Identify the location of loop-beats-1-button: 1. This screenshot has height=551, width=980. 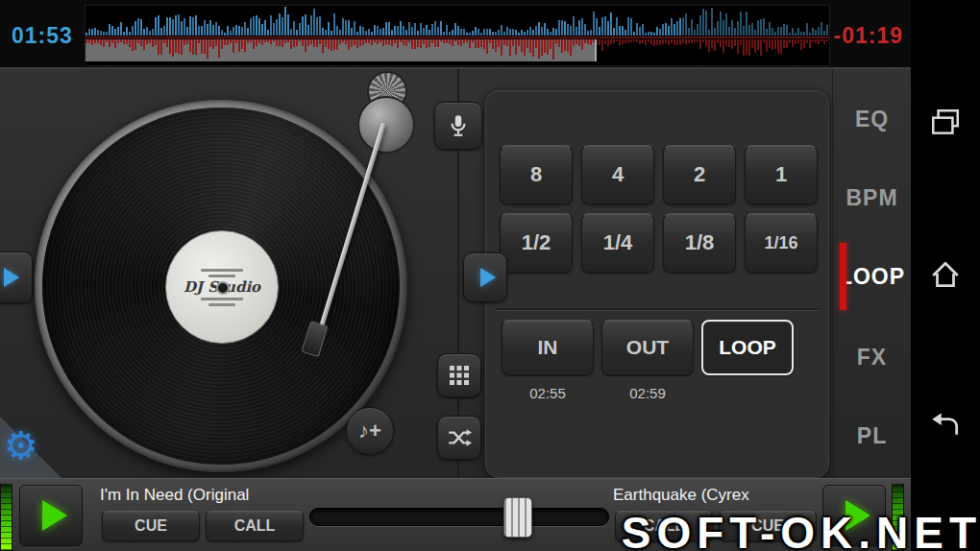
(781, 175).